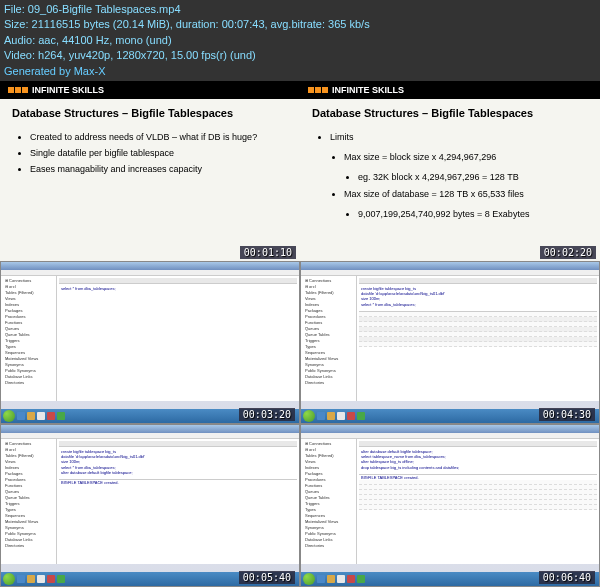 The width and height of the screenshot is (600, 587). I want to click on timestamp-badge: 00:01:10, so click(268, 252).